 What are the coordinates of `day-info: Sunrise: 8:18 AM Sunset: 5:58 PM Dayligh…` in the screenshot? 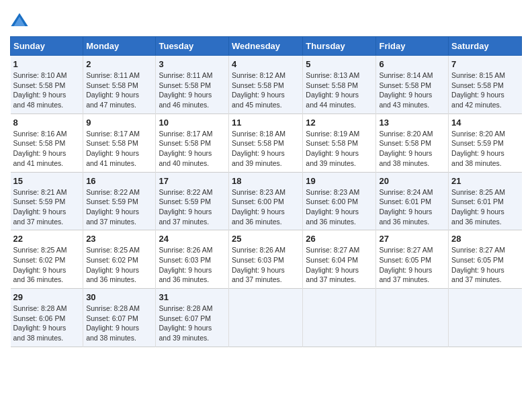 It's located at (266, 149).